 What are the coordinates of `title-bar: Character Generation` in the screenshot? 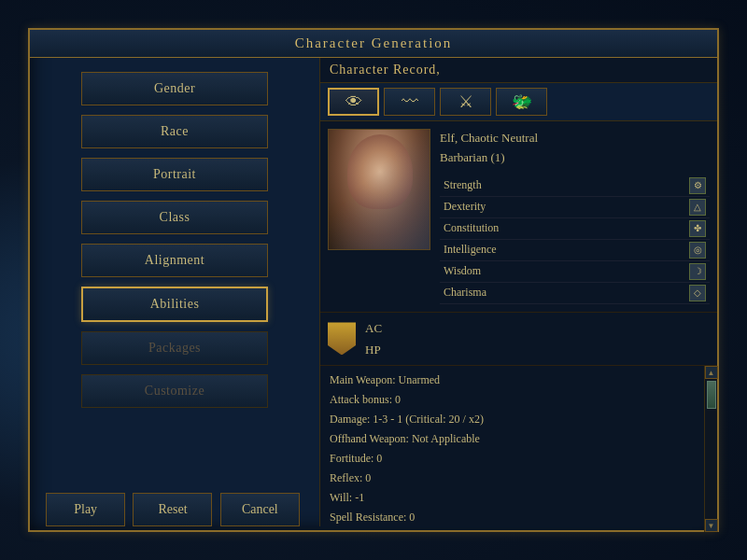 It's located at (374, 44).